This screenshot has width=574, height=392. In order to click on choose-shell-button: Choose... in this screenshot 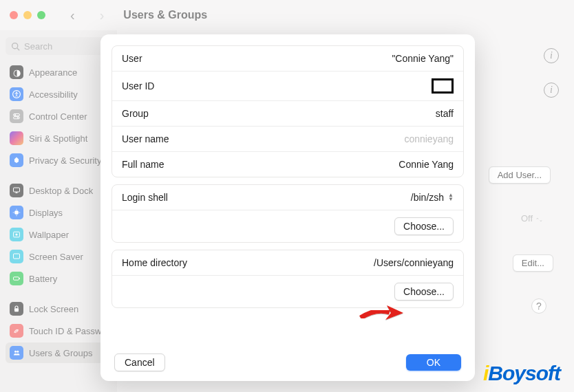, I will do `click(424, 226)`.